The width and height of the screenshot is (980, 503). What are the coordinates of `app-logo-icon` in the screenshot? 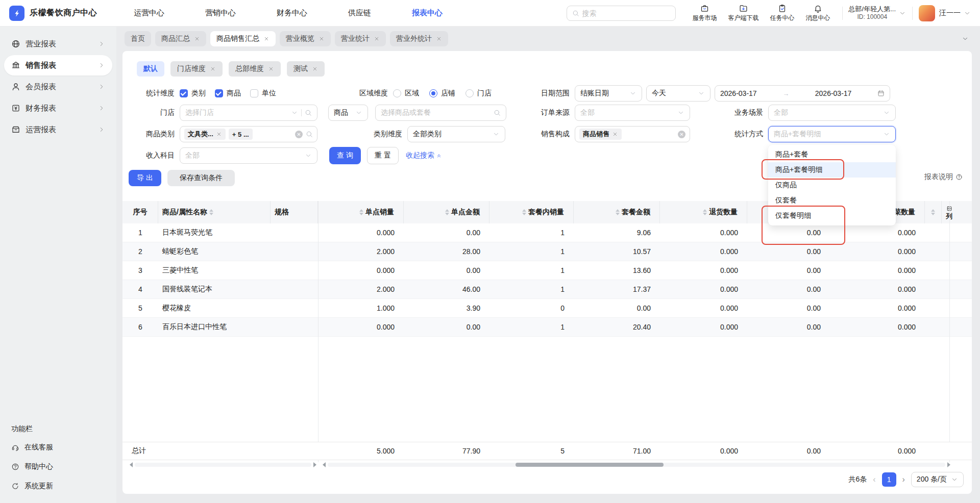 It's located at (17, 13).